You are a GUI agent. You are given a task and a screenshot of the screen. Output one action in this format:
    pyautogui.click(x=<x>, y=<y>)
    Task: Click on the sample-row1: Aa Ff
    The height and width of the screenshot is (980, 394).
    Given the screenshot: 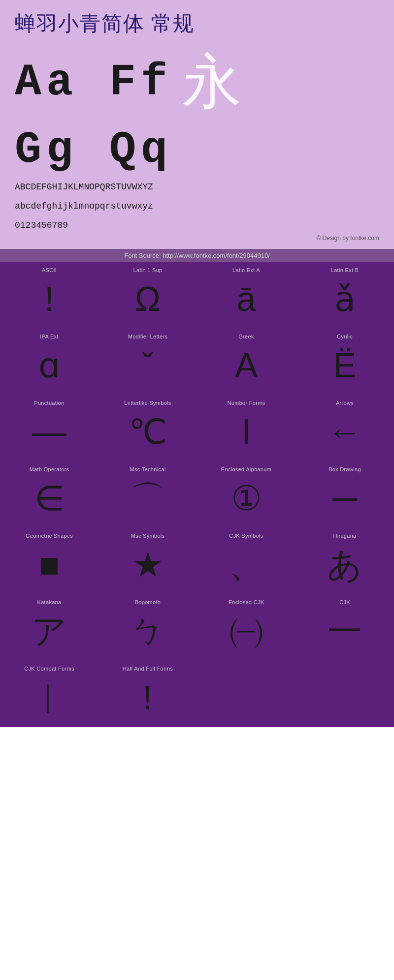 What is the action you would take?
    pyautogui.click(x=94, y=83)
    